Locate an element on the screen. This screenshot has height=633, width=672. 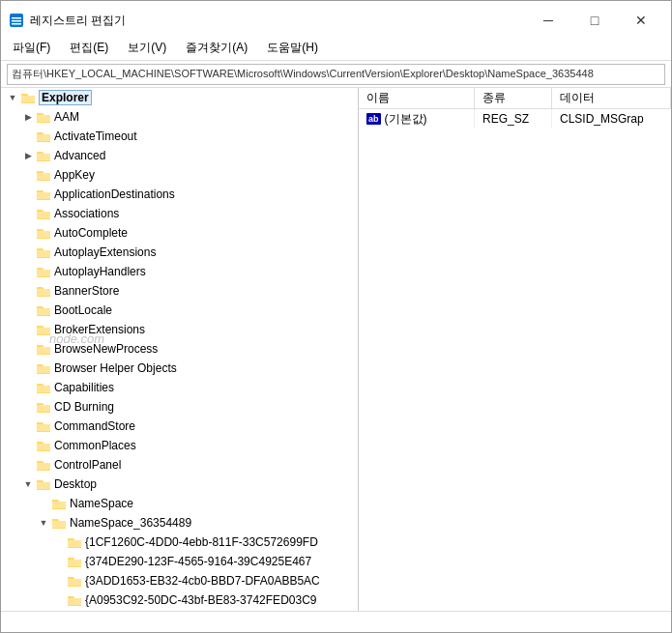
folder-icon-desktop is located at coordinates (44, 484).